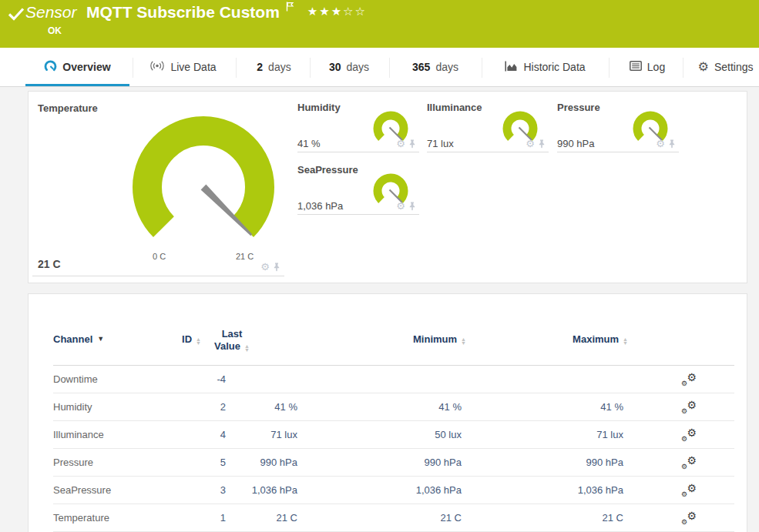 The height and width of the screenshot is (532, 759). I want to click on column-header-last-value: Last Value▲▼, so click(232, 340).